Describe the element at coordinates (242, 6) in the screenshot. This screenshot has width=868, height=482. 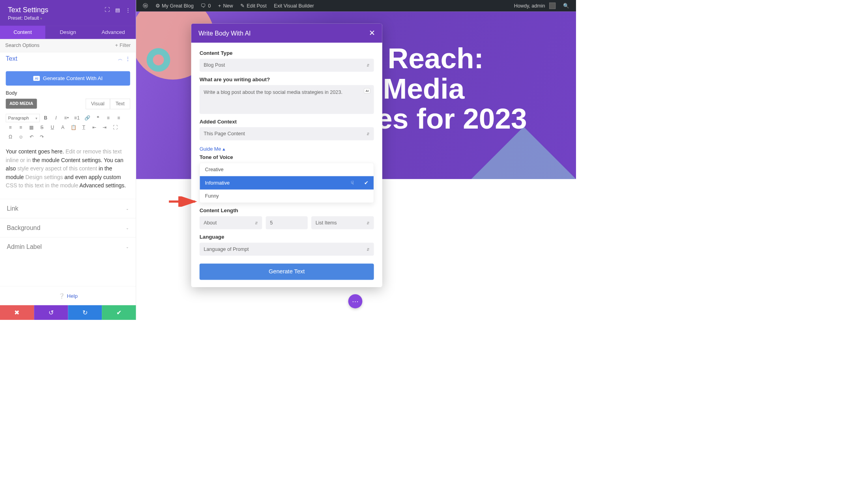
I see `pencil-icon: ✎` at that location.